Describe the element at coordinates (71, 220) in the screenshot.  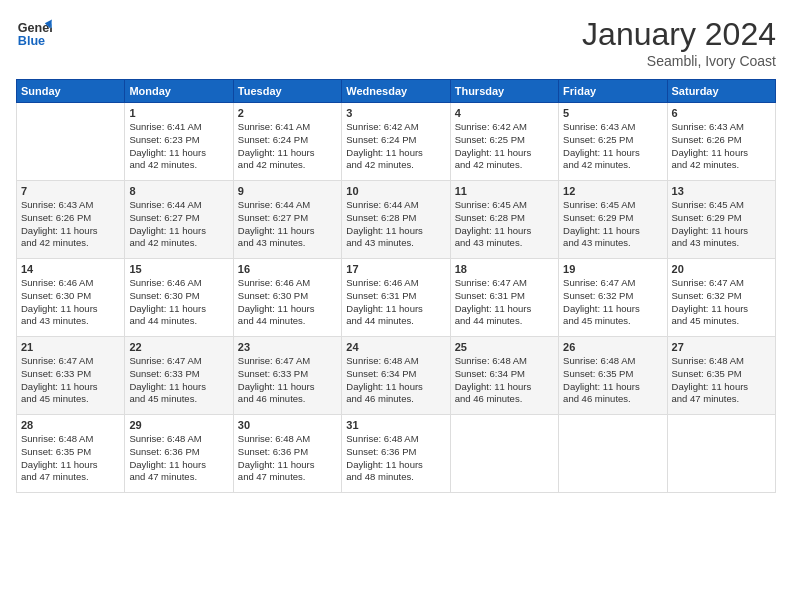
I see `calendar-cell: 7Sunrise: 6:43 AMSunset: 6:26 PMDaylight…` at that location.